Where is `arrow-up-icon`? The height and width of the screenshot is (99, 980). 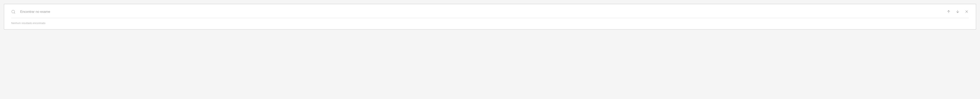 arrow-up-icon is located at coordinates (949, 12).